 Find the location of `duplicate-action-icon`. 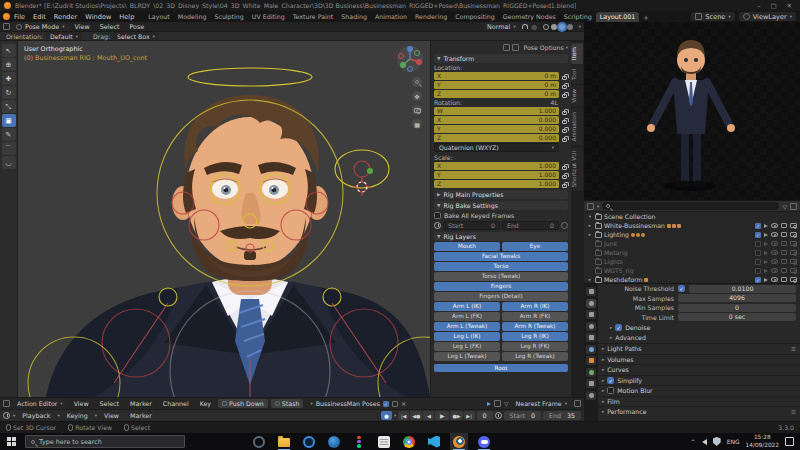

duplicate-action-icon is located at coordinates (395, 404).